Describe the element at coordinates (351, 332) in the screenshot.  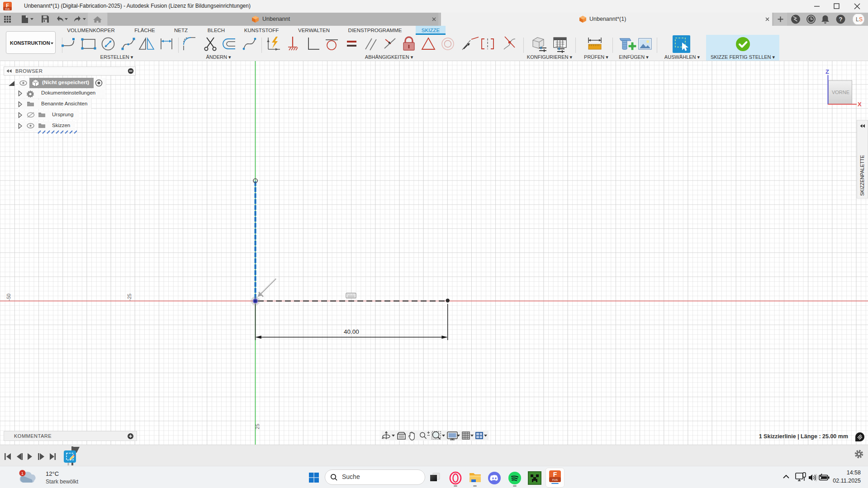
I see `svg-text: 40.00` at that location.